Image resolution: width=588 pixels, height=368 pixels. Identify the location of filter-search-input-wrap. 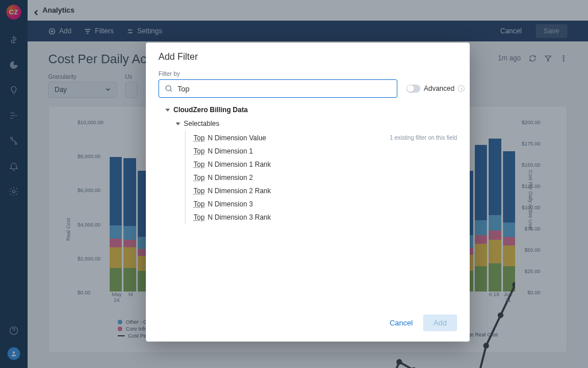
(278, 89).